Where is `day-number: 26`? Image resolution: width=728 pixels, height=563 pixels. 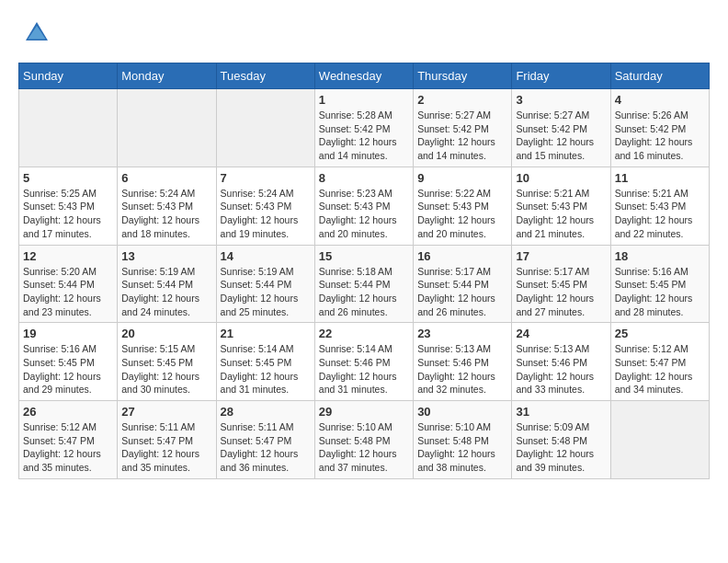 day-number: 26 is located at coordinates (68, 412).